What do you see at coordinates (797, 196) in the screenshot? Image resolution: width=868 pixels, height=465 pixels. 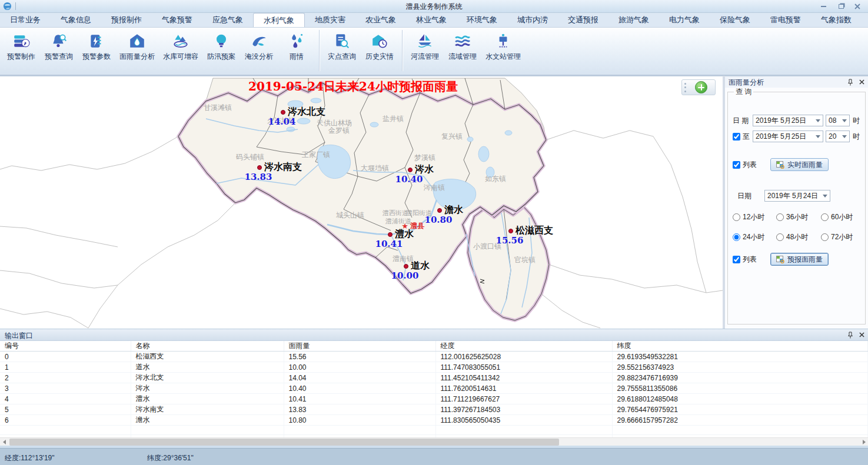 I see `forecast-date-select: 2019年 5月24日` at bounding box center [797, 196].